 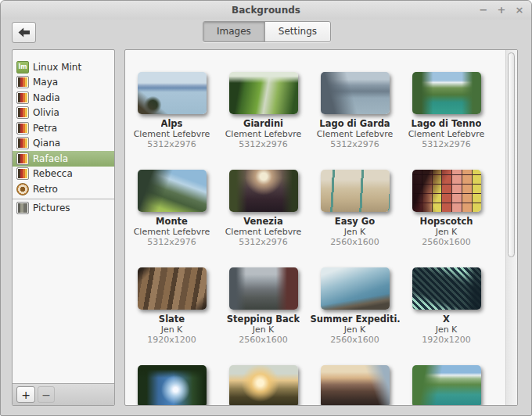 What do you see at coordinates (355, 219) in the screenshot?
I see `wallpaper-item-easy-go: Easy GoJen K2560x1600` at bounding box center [355, 219].